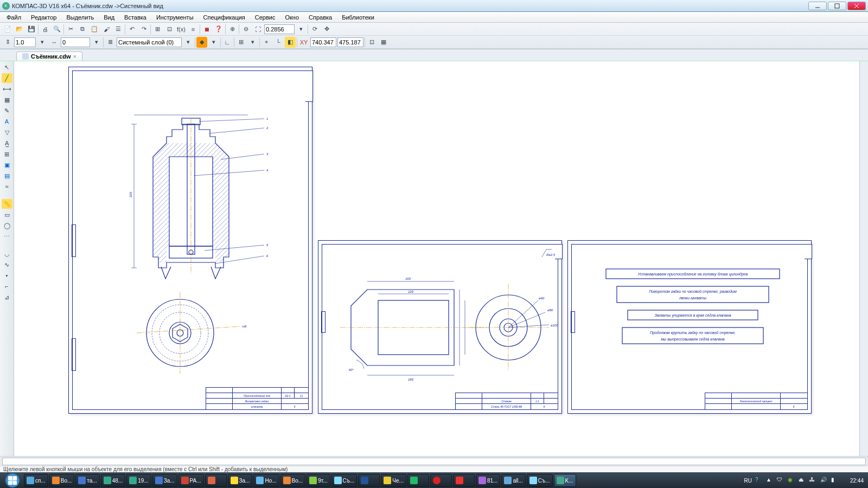 The image size is (868, 488). I want to click on misc-tool-icon: ⋯, so click(7, 236).